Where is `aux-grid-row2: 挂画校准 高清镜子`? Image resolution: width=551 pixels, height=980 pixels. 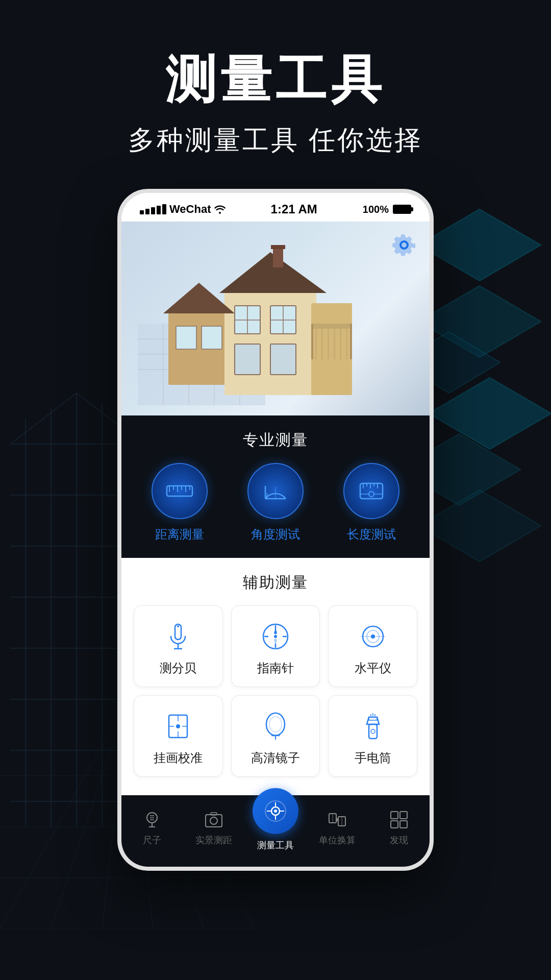 aux-grid-row2: 挂画校准 高清镜子 is located at coordinates (276, 736).